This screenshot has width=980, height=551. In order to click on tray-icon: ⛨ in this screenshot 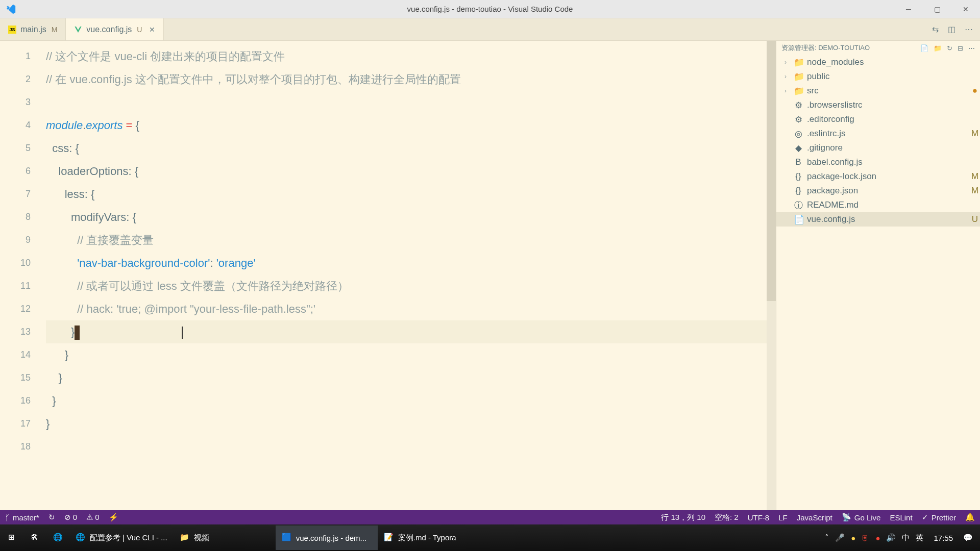, I will do `click(866, 538)`.